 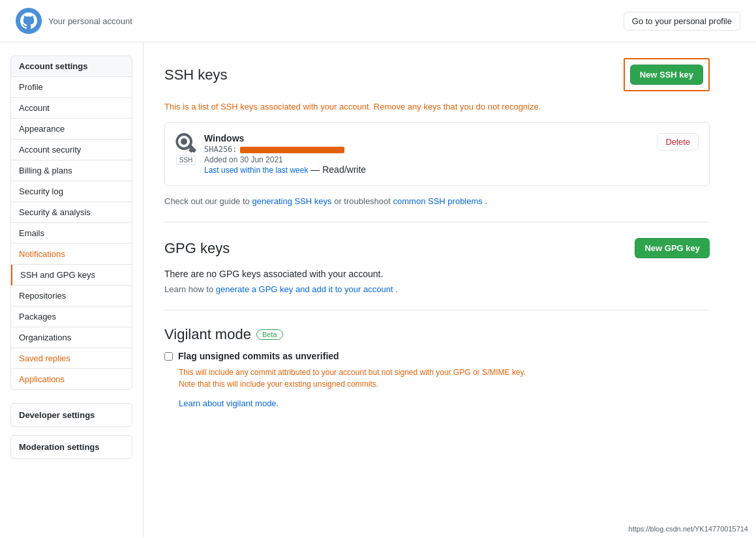 What do you see at coordinates (667, 74) in the screenshot?
I see `new-ssh-btn-wrapper: New SSH key` at bounding box center [667, 74].